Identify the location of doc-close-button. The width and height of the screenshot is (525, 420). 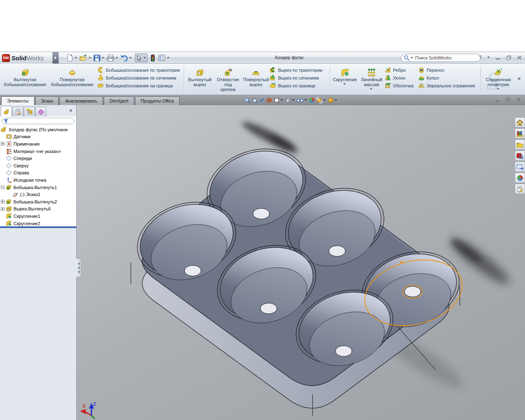
(518, 100).